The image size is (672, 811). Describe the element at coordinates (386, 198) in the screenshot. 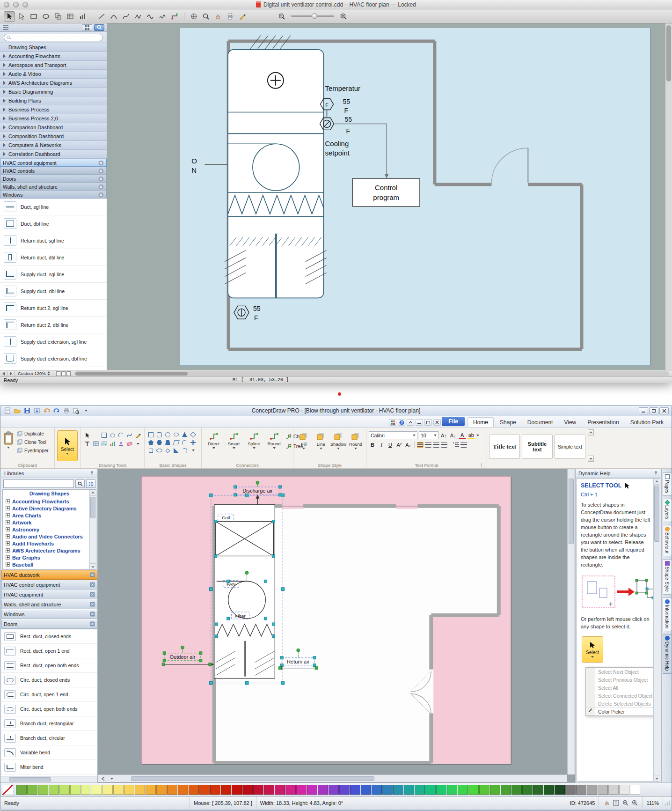

I see `control-program-line2: program` at that location.